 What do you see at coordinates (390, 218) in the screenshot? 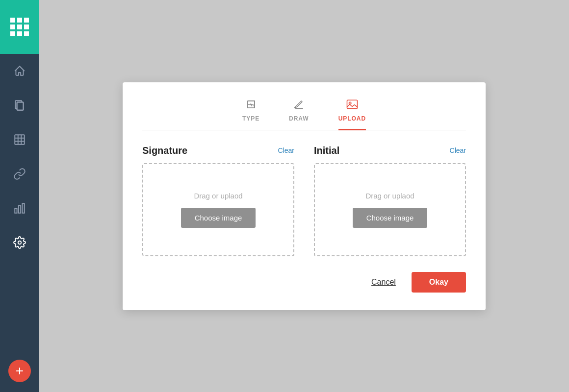
I see `initial-choose-button: Choose image` at bounding box center [390, 218].